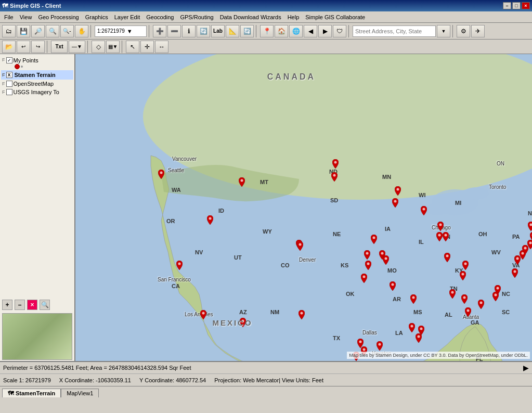 The image size is (532, 413). Describe the element at coordinates (197, 17) in the screenshot. I see `menu-gpsrouting: GPS/Routing` at that location.